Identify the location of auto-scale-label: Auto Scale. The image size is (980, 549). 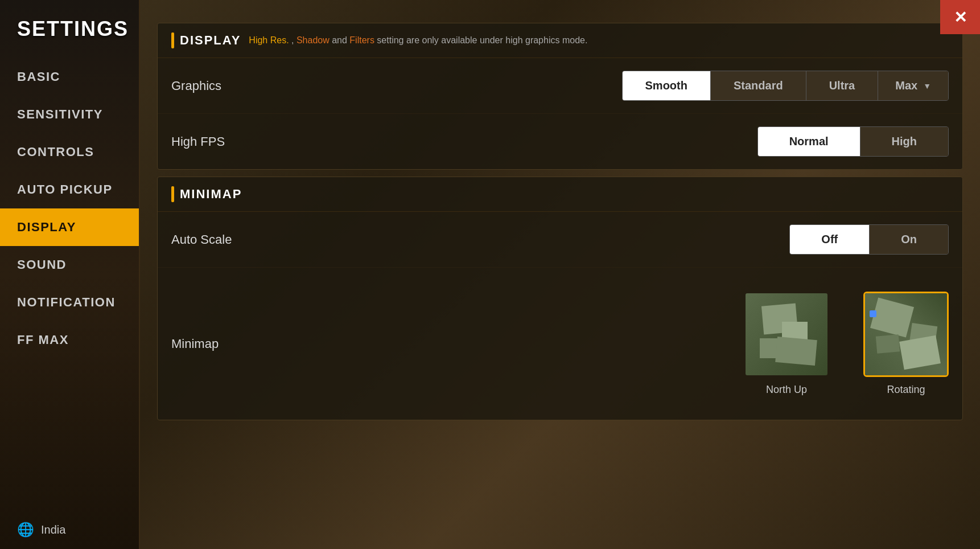
(480, 240).